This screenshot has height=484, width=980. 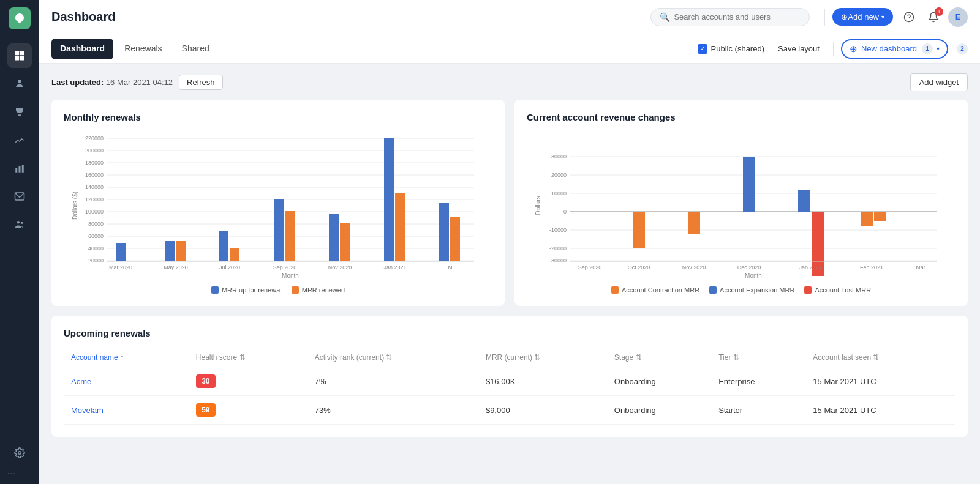 I want to click on page-title: Dashboard, so click(x=83, y=17).